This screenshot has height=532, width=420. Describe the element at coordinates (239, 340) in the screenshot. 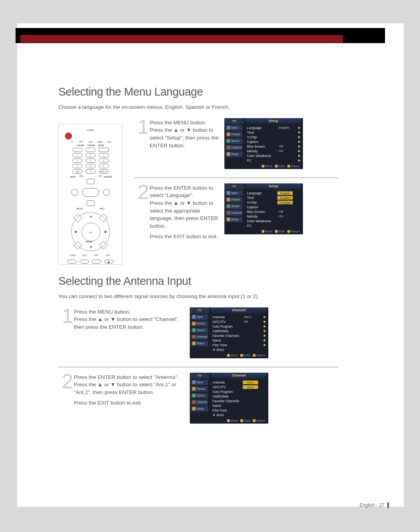

I see `osd-item-name: Name▶` at that location.